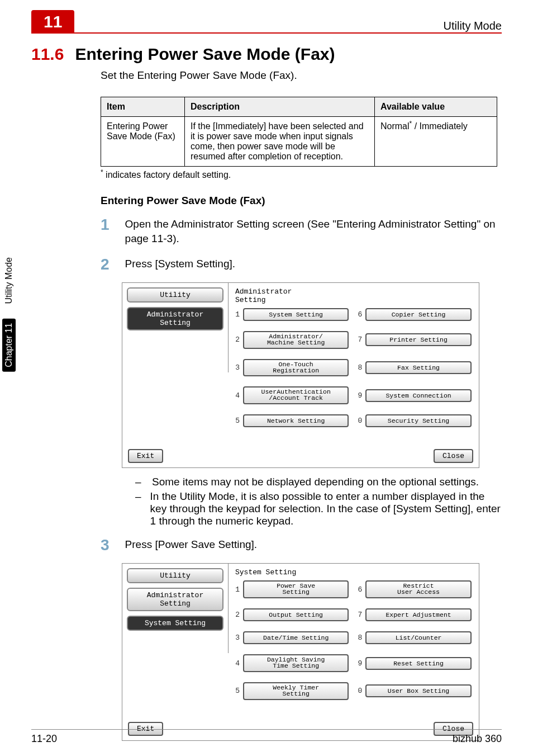 This screenshot has width=533, height=756. I want to click on note-2: In the Utility Mode, it is also possible…, so click(326, 509).